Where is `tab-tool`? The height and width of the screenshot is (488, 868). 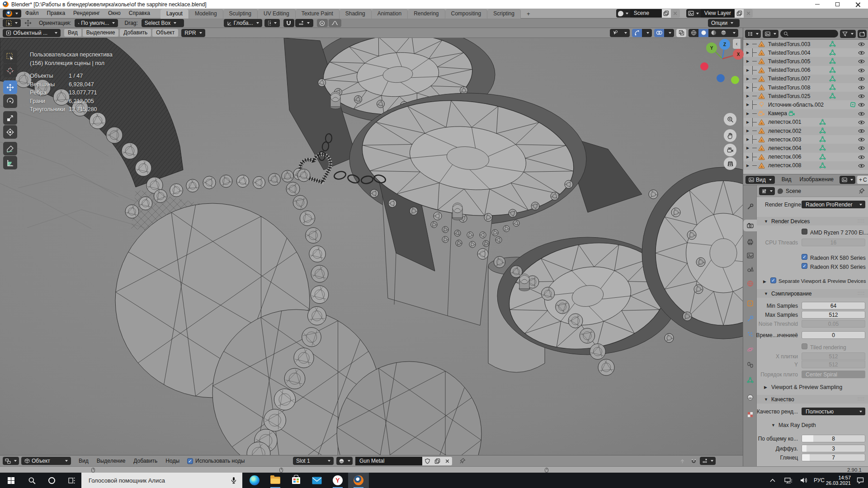
tab-tool is located at coordinates (750, 206).